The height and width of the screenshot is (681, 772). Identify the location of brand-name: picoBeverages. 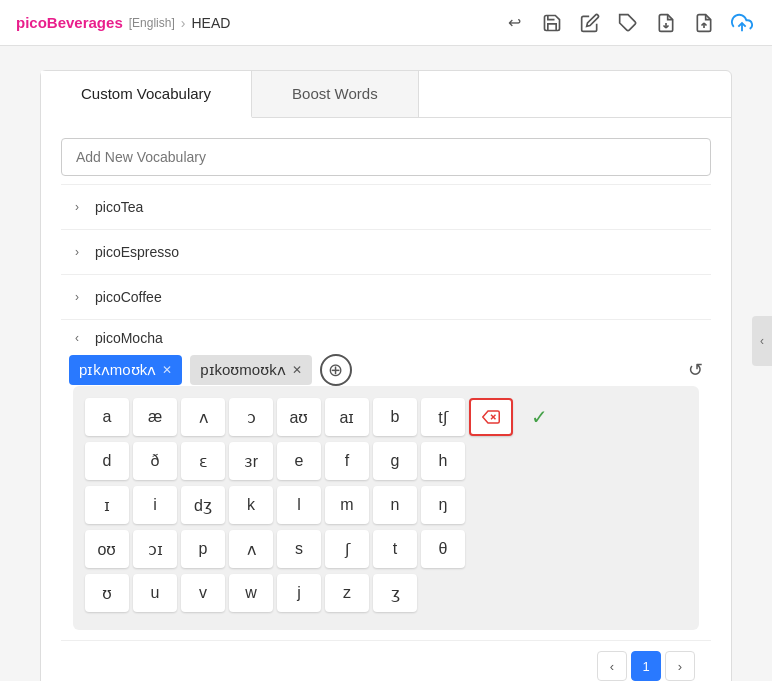
(70, 22).